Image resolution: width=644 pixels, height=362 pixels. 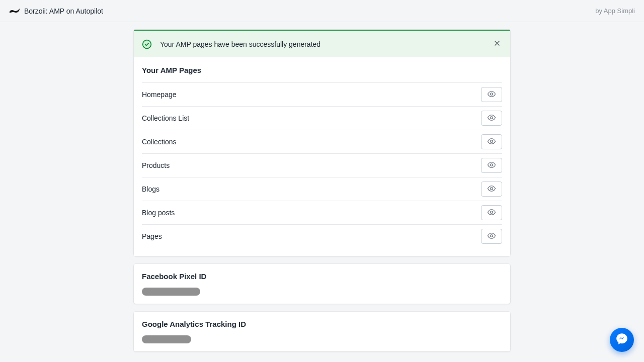 What do you see at coordinates (322, 189) in the screenshot?
I see `list-item: Blogs` at bounding box center [322, 189].